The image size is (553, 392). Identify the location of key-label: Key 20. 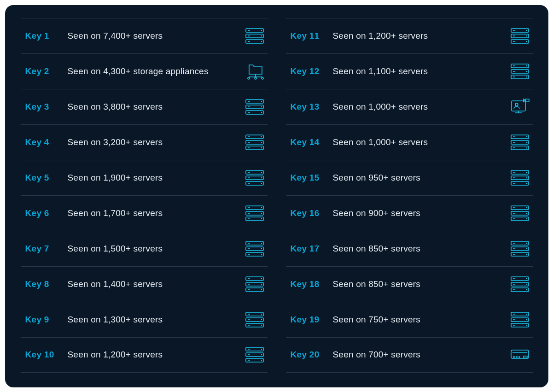
(312, 355).